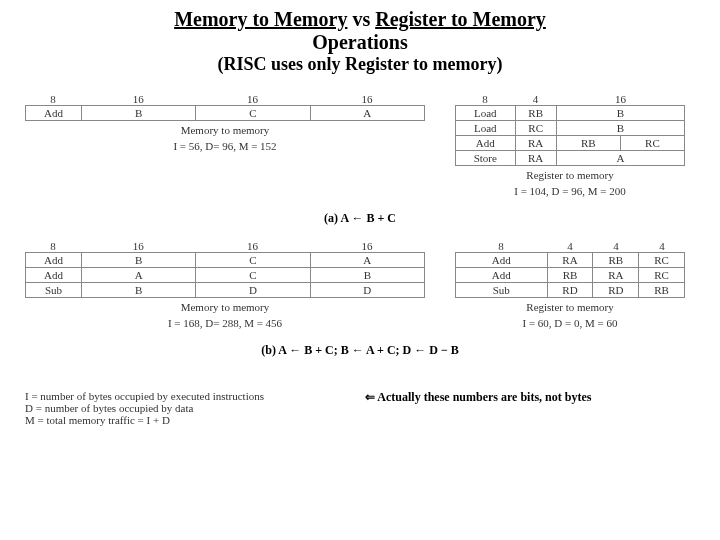 Image resolution: width=720 pixels, height=540 pixels. Describe the element at coordinates (460, 19) in the screenshot. I see `title-part2: Register to Memory` at that location.